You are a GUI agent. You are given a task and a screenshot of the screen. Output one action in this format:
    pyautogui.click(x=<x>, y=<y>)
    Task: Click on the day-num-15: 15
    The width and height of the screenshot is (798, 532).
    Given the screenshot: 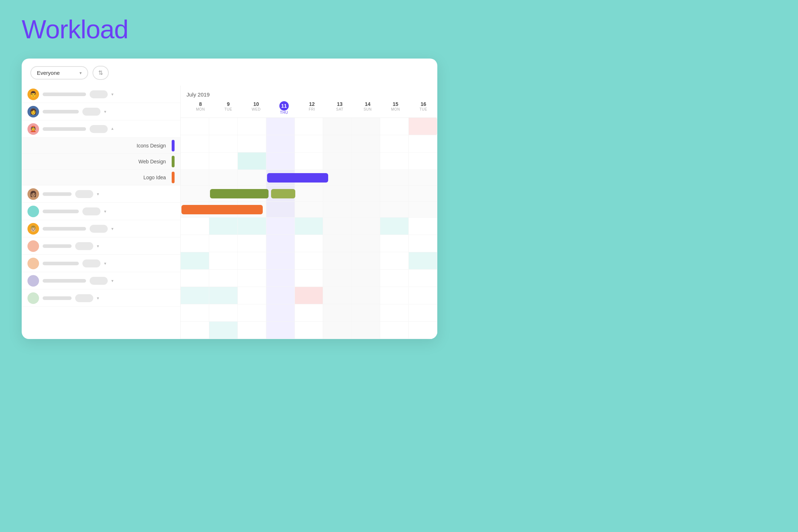 What is the action you would take?
    pyautogui.click(x=396, y=104)
    